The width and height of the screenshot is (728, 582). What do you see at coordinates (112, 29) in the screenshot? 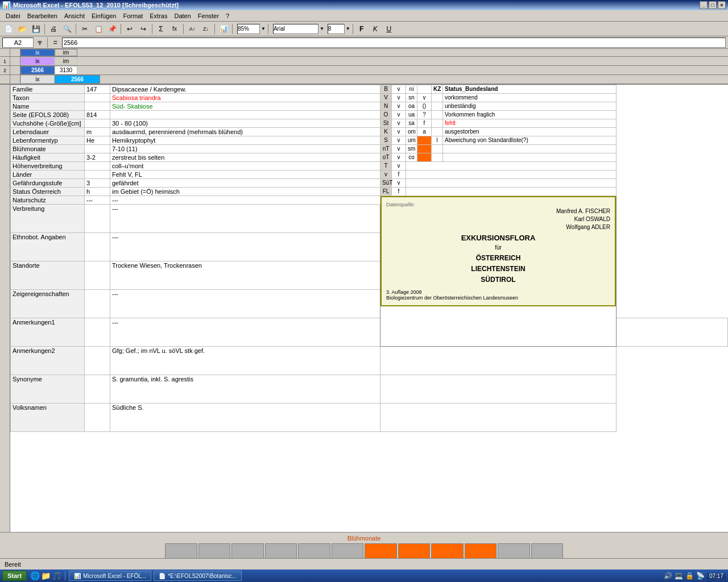
I see `paste-button: 📌` at bounding box center [112, 29].